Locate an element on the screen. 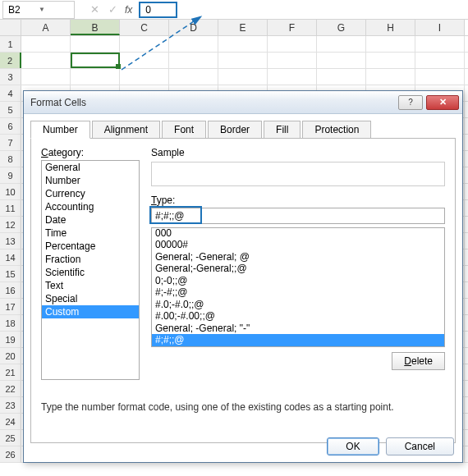  category-list: GeneralNumberCurrencyAccountingDateTimeP… is located at coordinates (90, 270).